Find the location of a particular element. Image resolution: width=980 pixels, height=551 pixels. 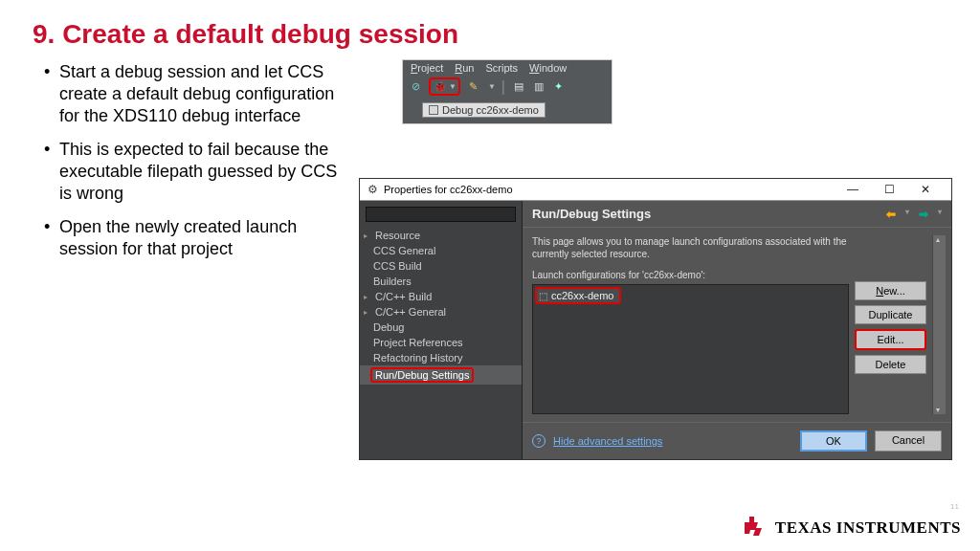

filter-input is located at coordinates (440, 214).